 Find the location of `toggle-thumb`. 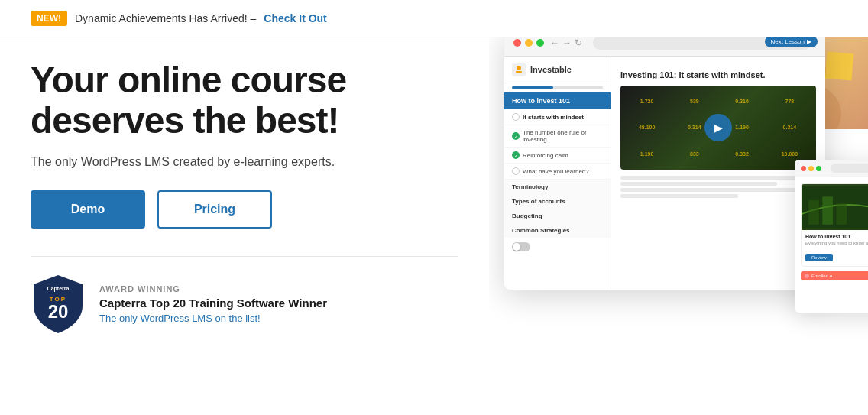

toggle-thumb is located at coordinates (517, 247).